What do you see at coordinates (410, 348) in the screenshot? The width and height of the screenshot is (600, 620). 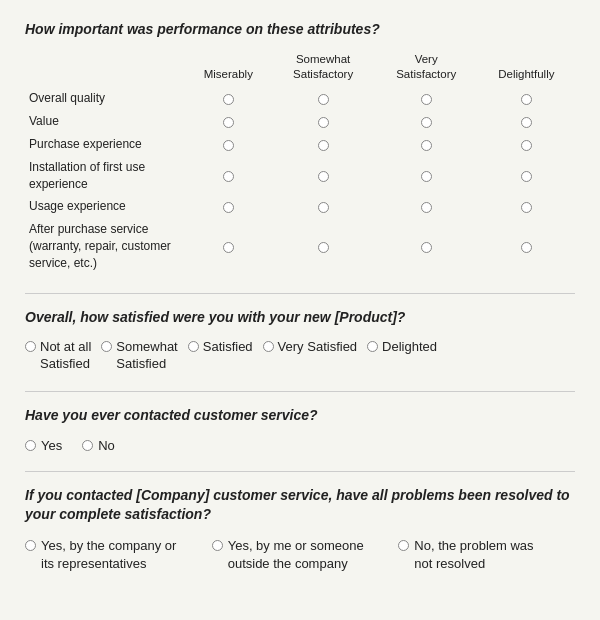 I see `option-label: Delighted` at bounding box center [410, 348].